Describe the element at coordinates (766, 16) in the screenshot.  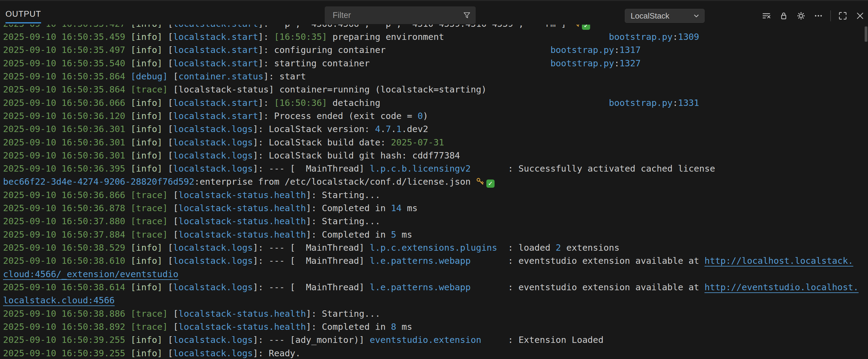
I see `clear-output-icon` at that location.